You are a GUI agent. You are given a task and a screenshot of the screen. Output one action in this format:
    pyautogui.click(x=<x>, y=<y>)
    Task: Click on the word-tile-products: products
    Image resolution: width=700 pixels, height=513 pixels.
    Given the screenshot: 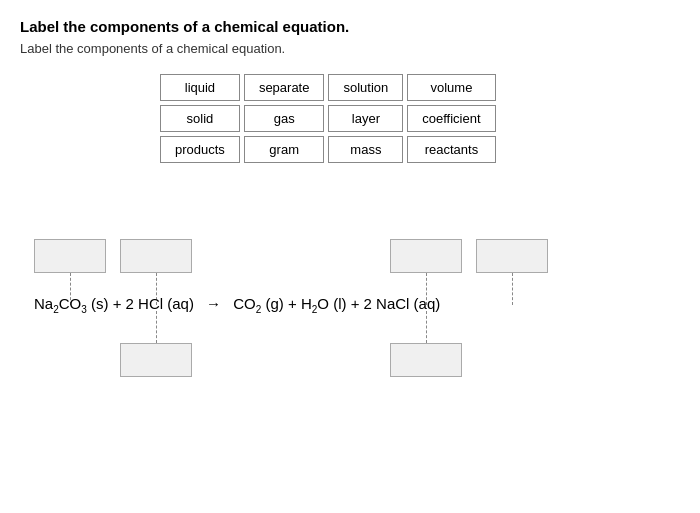 What is the action you would take?
    pyautogui.click(x=200, y=150)
    